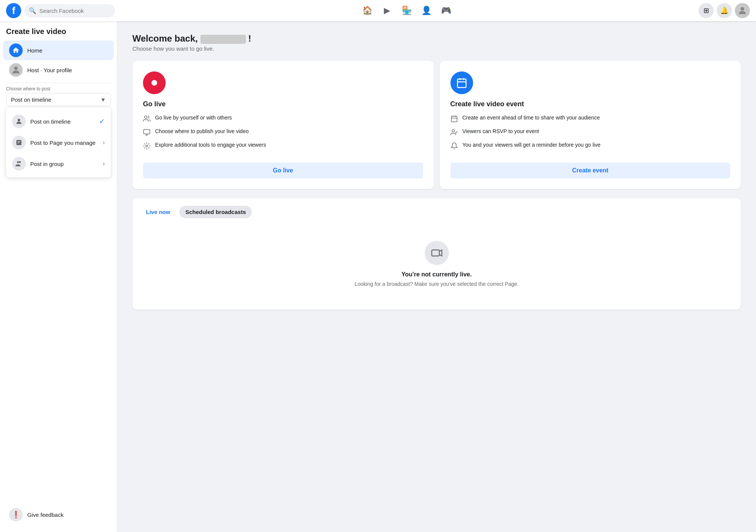 The width and height of the screenshot is (756, 532). What do you see at coordinates (58, 515) in the screenshot?
I see `sidebar-item-feedback: ❗ Give feedback` at bounding box center [58, 515].